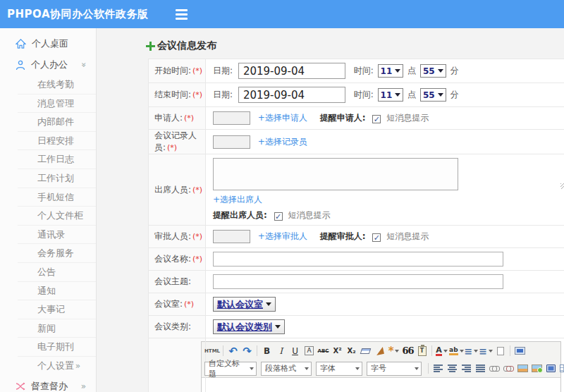  Describe the element at coordinates (231, 237) in the screenshot. I see `approver-input` at that location.